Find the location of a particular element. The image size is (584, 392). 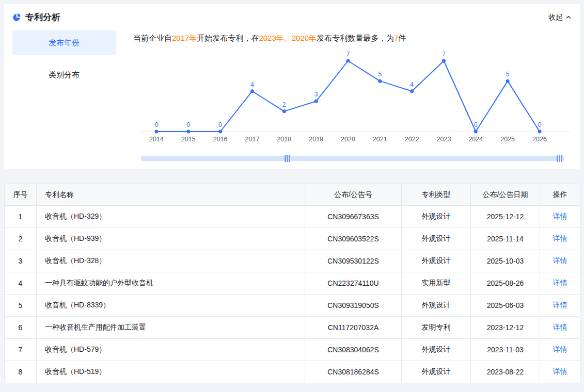

cell-patent-name: 收音机（HD-329） is located at coordinates (171, 217).